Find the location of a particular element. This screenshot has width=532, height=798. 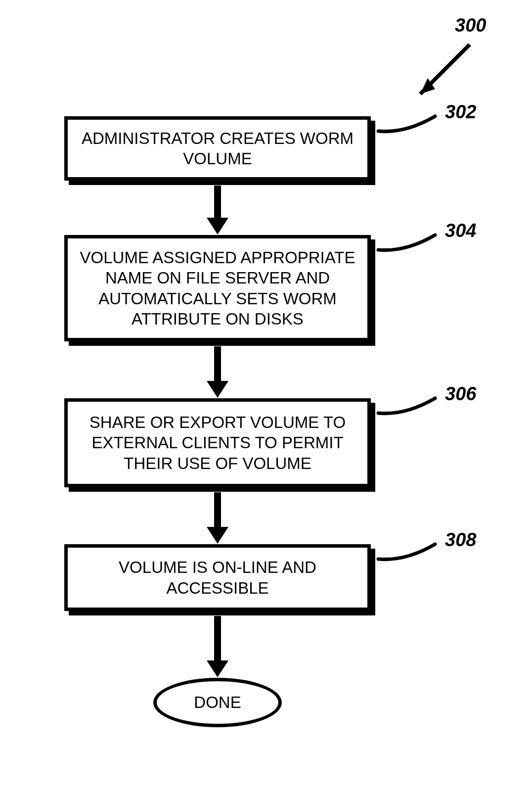

step-box-1: ADMINISTRATOR CREATES WORM VOLUME is located at coordinates (218, 148).